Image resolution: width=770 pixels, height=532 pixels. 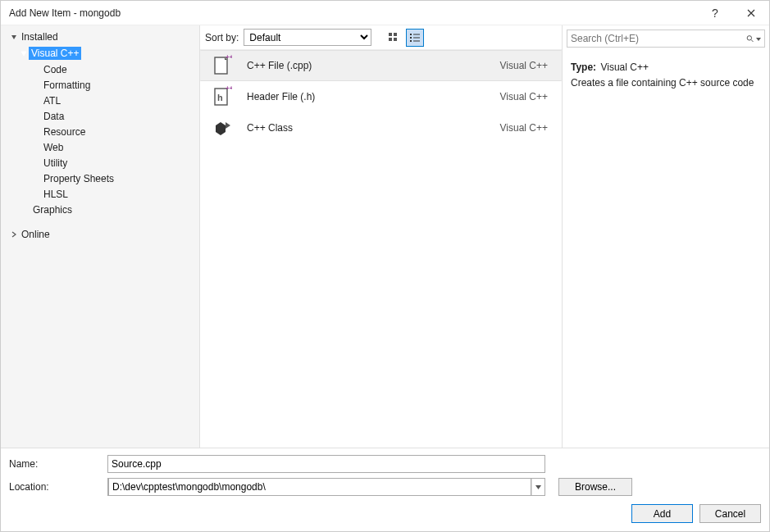 What do you see at coordinates (308, 38) in the screenshot?
I see `sort-by-select: Default` at bounding box center [308, 38].